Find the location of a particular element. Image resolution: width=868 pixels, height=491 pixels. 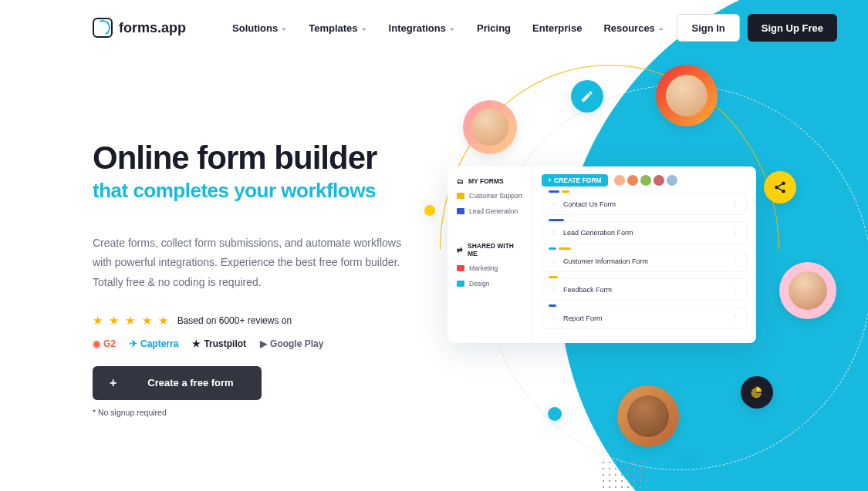

reviews-text: Based on 6000+ reviews on is located at coordinates (235, 321).